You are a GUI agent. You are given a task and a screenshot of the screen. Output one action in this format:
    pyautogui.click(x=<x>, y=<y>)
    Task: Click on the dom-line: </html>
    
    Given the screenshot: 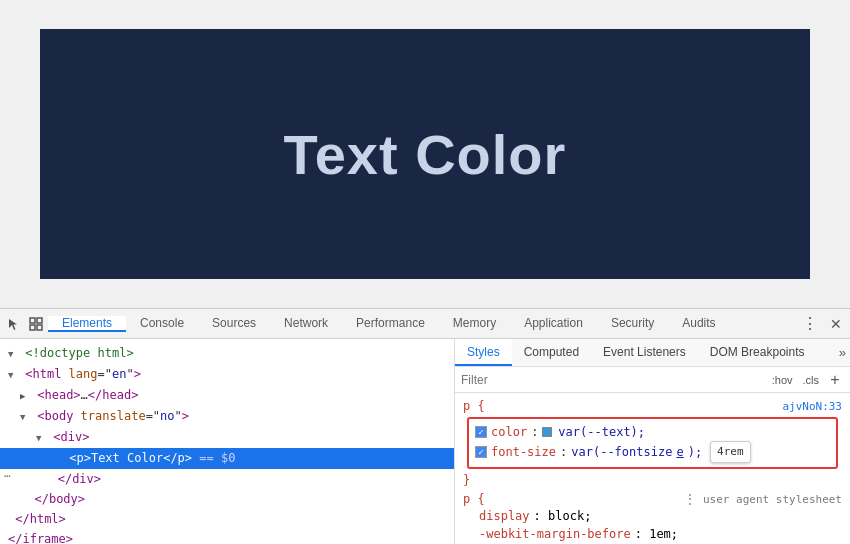 What is the action you would take?
    pyautogui.click(x=227, y=519)
    